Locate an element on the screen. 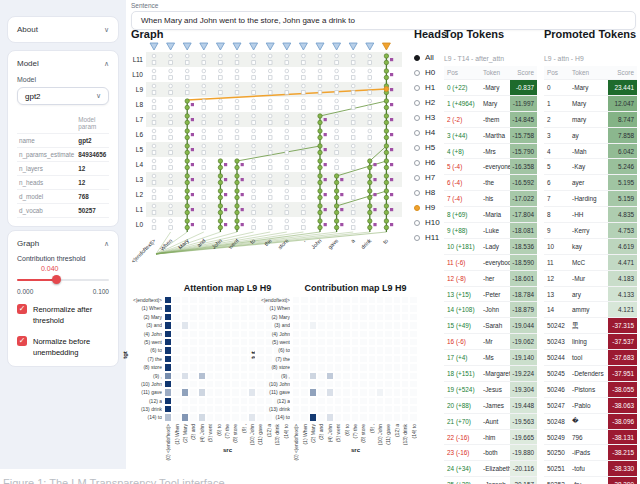  head-item-all: All is located at coordinates (427, 58).